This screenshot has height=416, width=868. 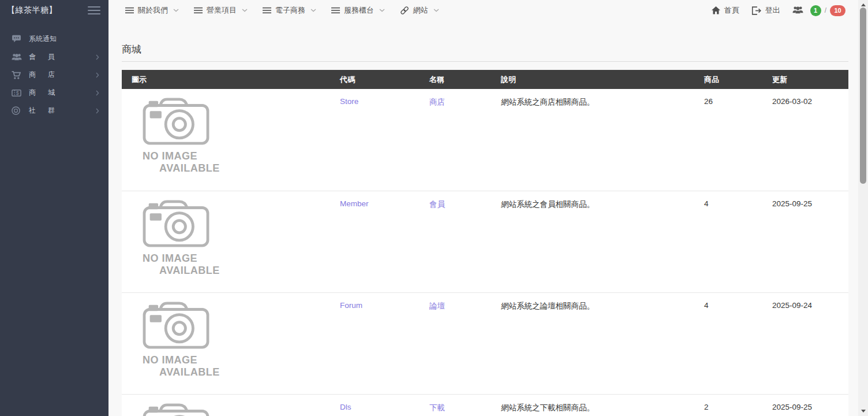 What do you see at coordinates (838, 10) in the screenshot?
I see `online-guests-badge: 10` at bounding box center [838, 10].